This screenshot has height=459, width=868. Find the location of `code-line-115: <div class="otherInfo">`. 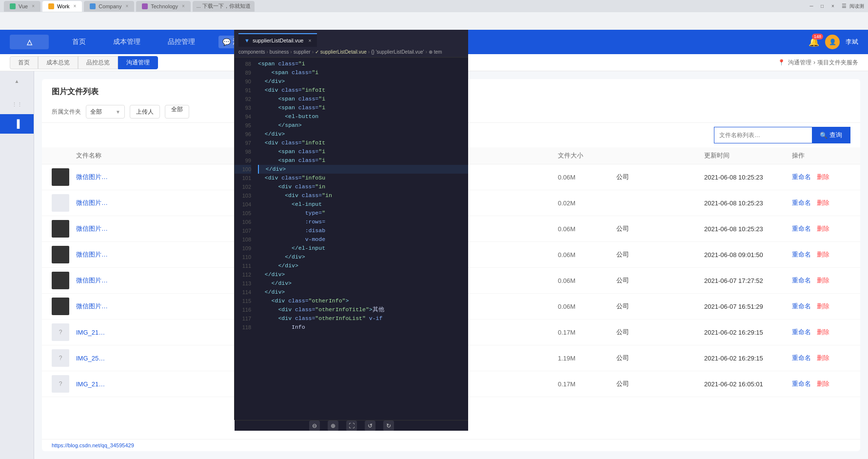

code-line-115: <div class="otherInfo"> is located at coordinates (363, 301).